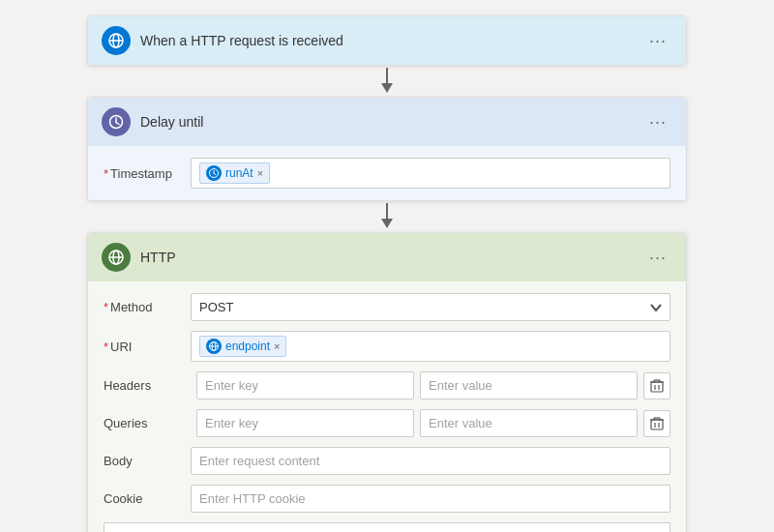 This screenshot has width=774, height=532. What do you see at coordinates (392, 41) in the screenshot?
I see `trigger-title: When a HTTP request is received` at bounding box center [392, 41].